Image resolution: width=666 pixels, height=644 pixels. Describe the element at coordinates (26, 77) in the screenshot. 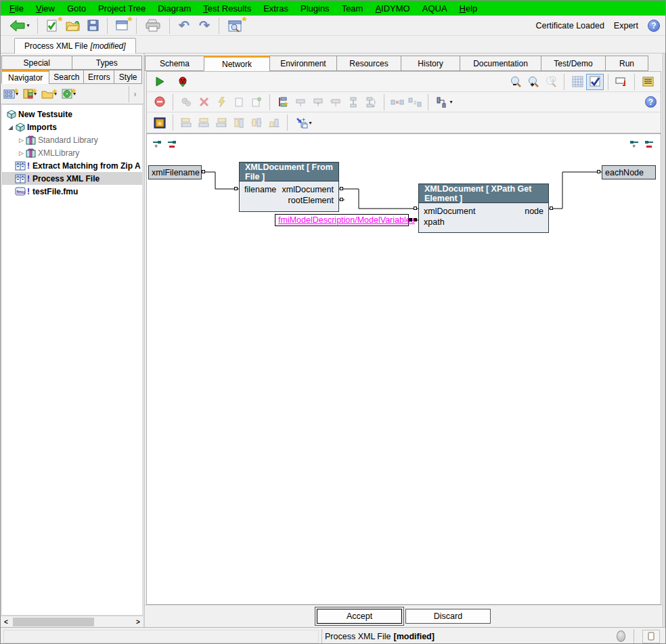

I see `tab-navigator: Navigator` at that location.